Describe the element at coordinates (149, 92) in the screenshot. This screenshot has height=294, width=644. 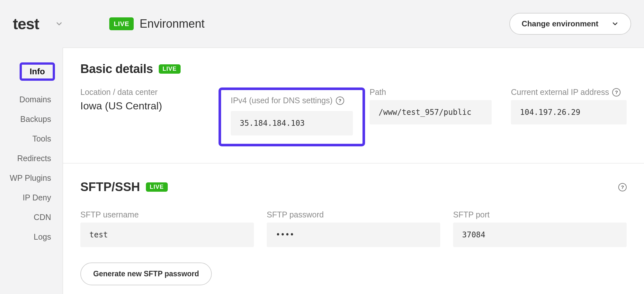
I see `location-label: Location / data center` at that location.